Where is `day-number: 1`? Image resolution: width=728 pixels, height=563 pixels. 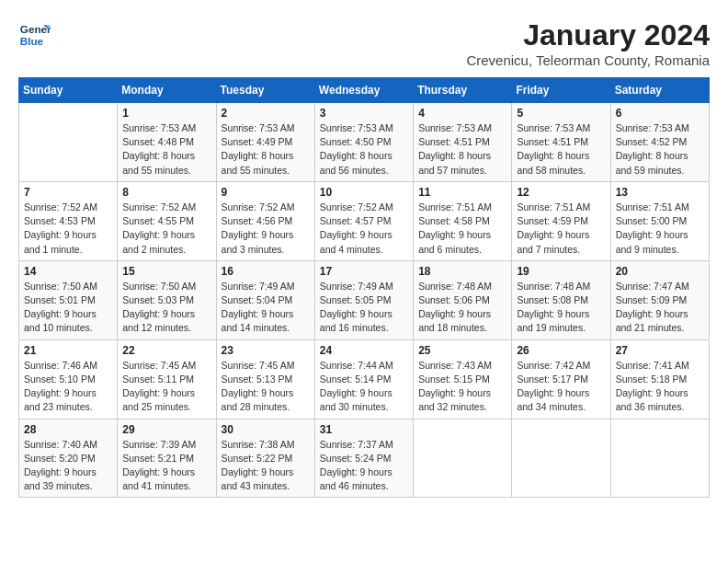
day-number: 1 is located at coordinates (166, 113).